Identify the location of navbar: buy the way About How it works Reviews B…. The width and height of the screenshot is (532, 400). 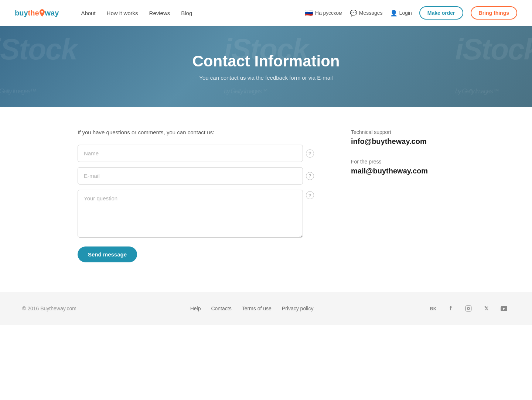
(266, 13).